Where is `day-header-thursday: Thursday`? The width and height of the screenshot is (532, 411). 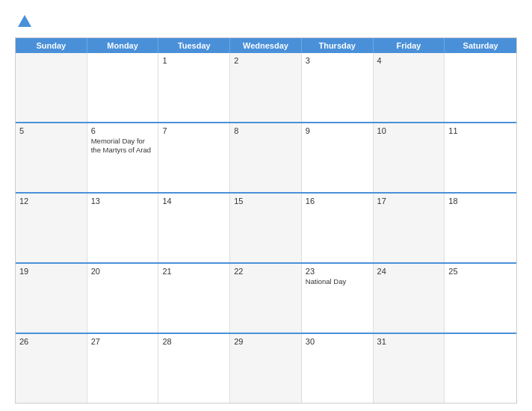
day-header-thursday: Thursday is located at coordinates (338, 46).